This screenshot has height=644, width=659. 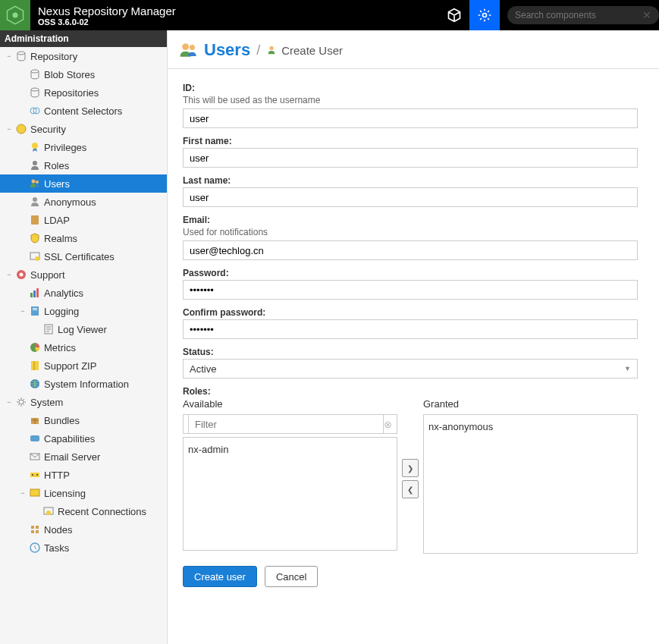 What do you see at coordinates (410, 118) in the screenshot?
I see `id-input` at bounding box center [410, 118].